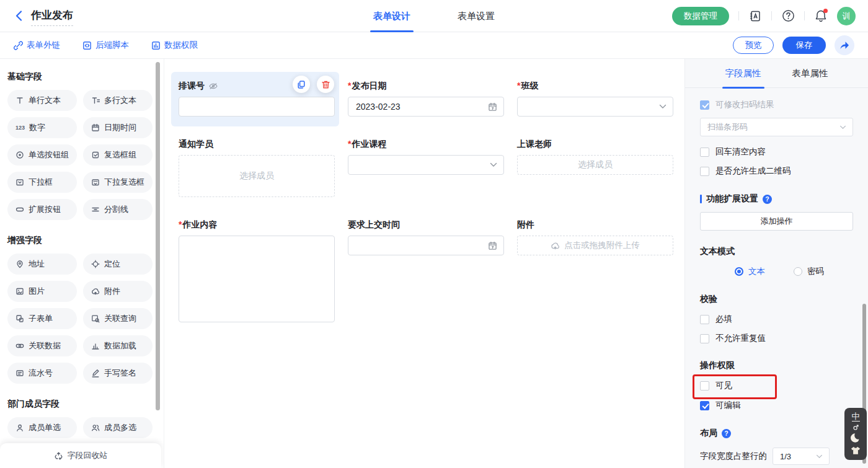  What do you see at coordinates (257, 107) in the screenshot?
I see `schedule-number-input` at bounding box center [257, 107].